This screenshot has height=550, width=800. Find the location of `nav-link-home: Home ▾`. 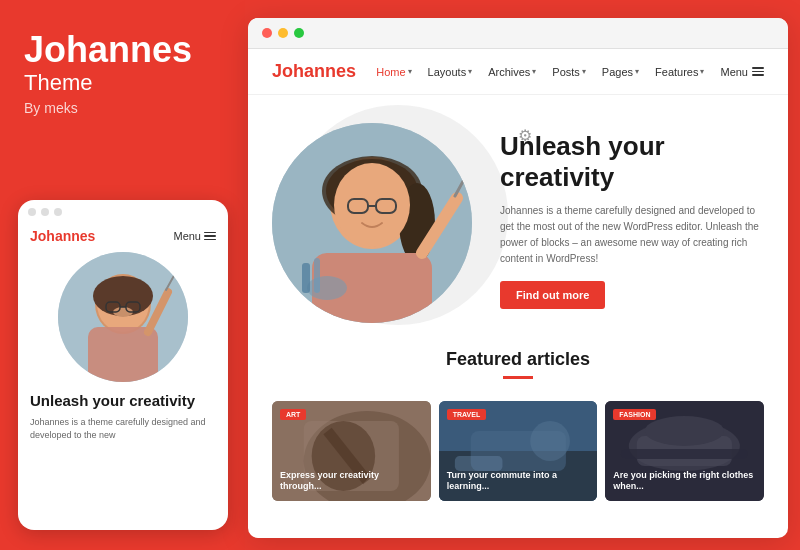

nav-link-home: Home ▾ is located at coordinates (394, 72).